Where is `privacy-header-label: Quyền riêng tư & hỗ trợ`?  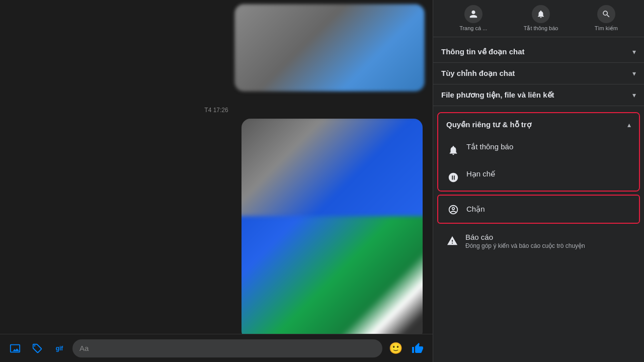 privacy-header-label: Quyền riêng tư & hỗ trợ is located at coordinates (489, 125).